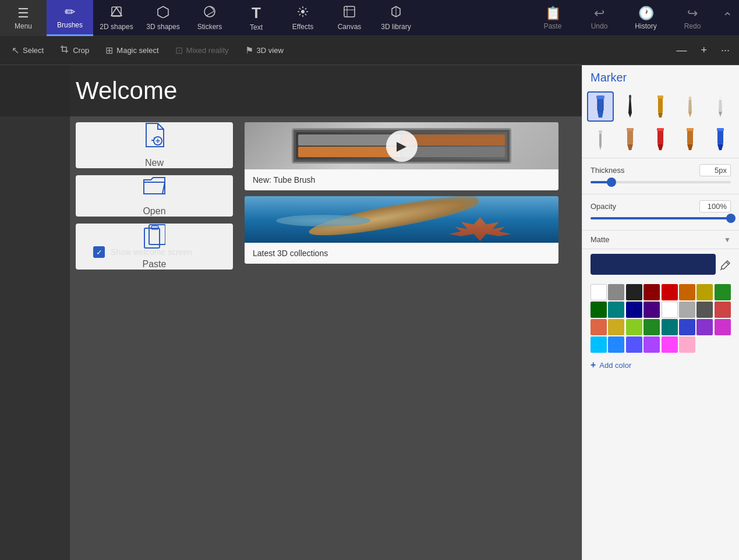 The image size is (739, 560). Describe the element at coordinates (727, 18) in the screenshot. I see `toolbar-collapse-btn: ⌃` at that location.